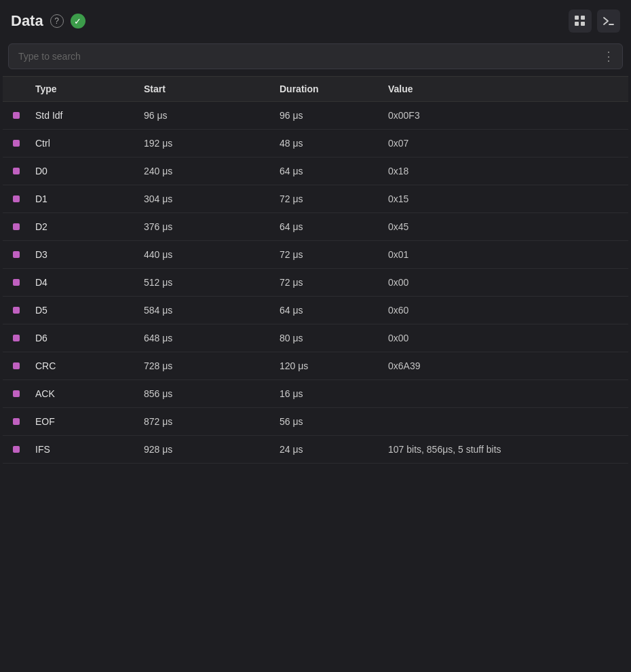 This screenshot has width=631, height=672. Describe the element at coordinates (316, 338) in the screenshot. I see `table-row: D6 648 μs 80 μs 0x00` at that location.